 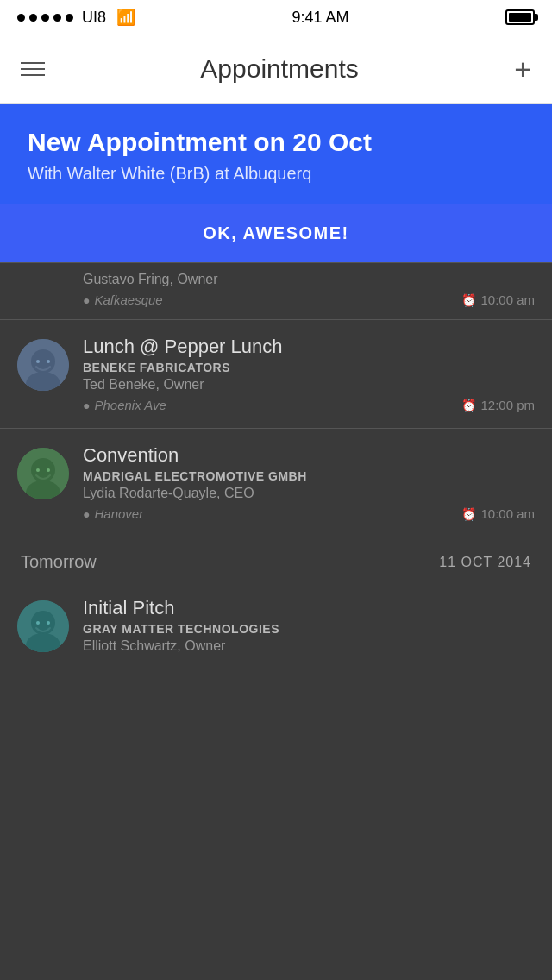 I want to click on appointment-title: Lunch @ Pepper Lunch, so click(x=309, y=347).